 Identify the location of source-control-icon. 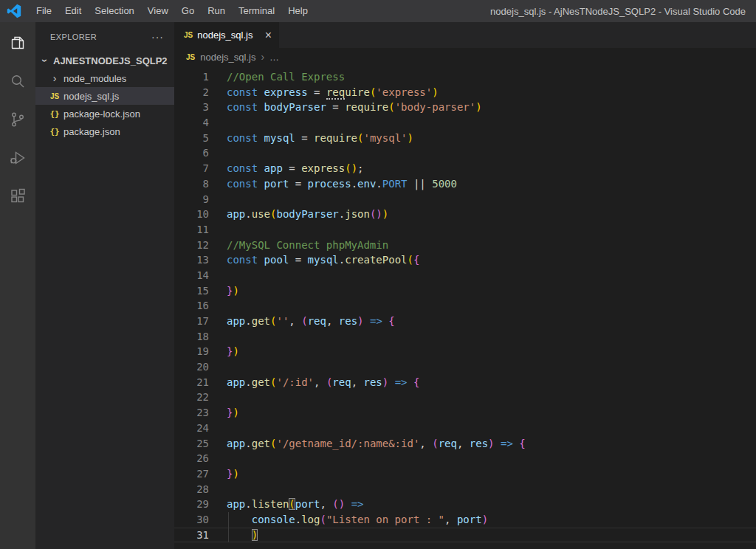
(18, 120).